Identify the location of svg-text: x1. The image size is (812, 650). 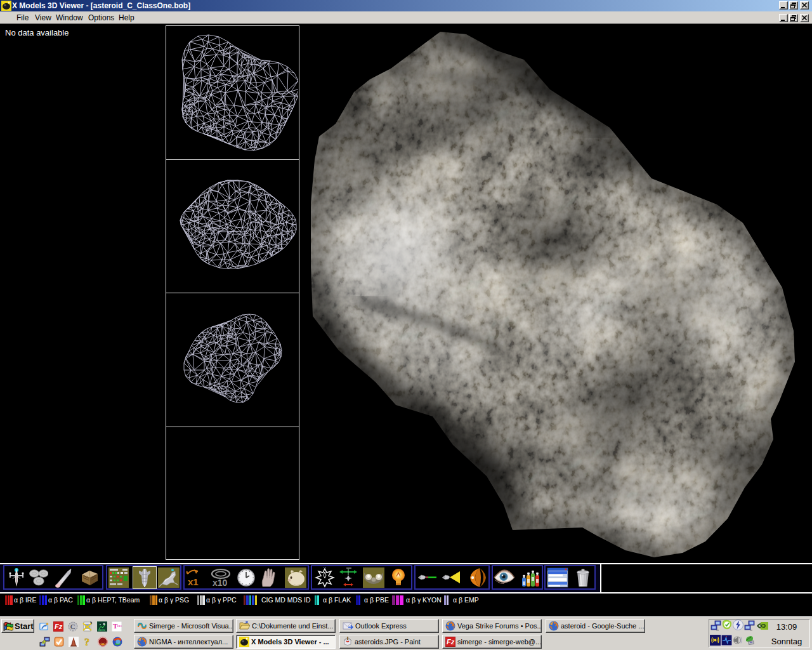
(193, 581).